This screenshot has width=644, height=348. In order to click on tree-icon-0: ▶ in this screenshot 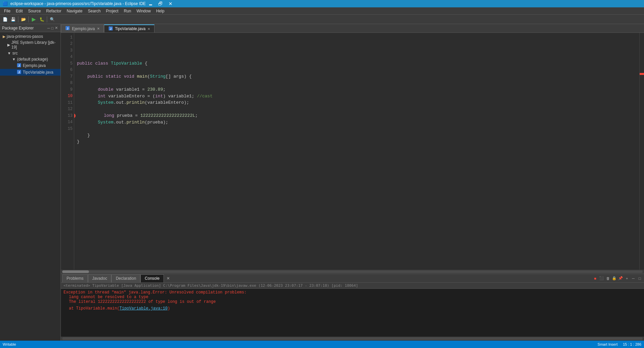, I will do `click(4, 37)`.